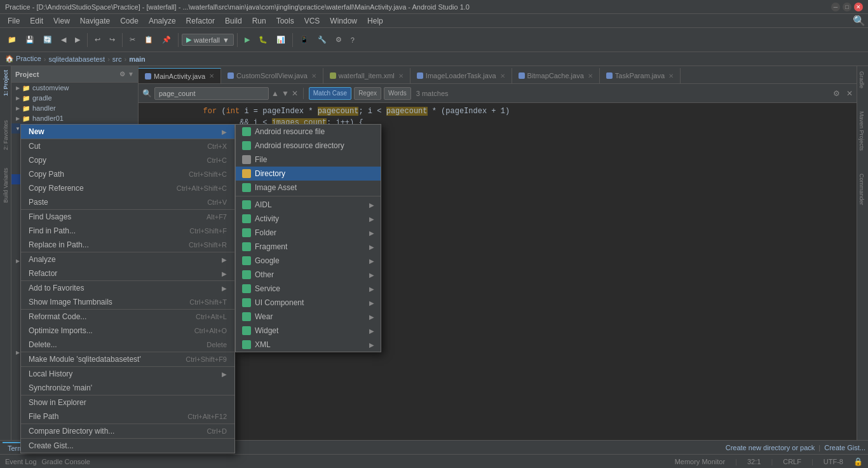 Image resolution: width=868 pixels, height=468 pixels. I want to click on breadcrumb-sqlitedatabasetest: sqlitedatabasetest, so click(76, 59).